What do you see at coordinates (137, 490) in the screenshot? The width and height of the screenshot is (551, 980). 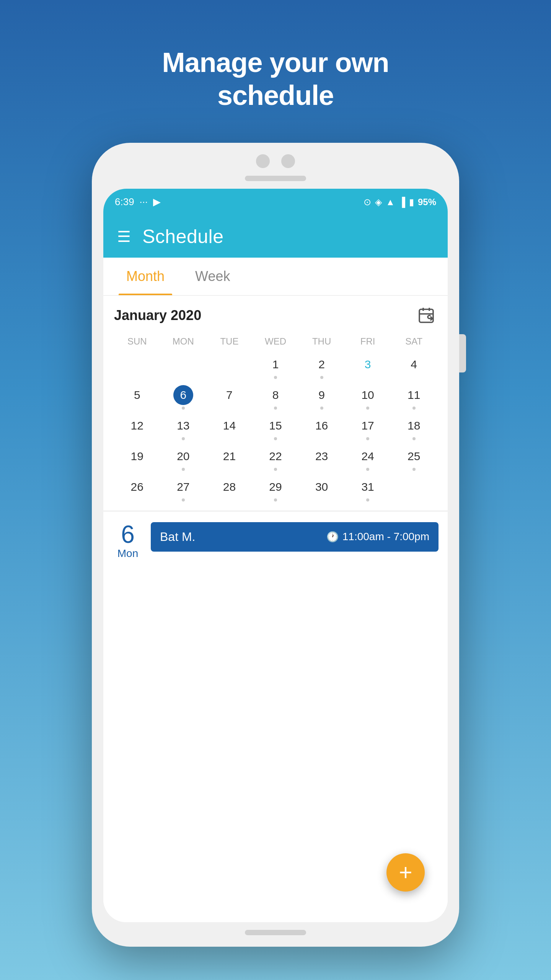 I see `cal-cell: 26` at bounding box center [137, 490].